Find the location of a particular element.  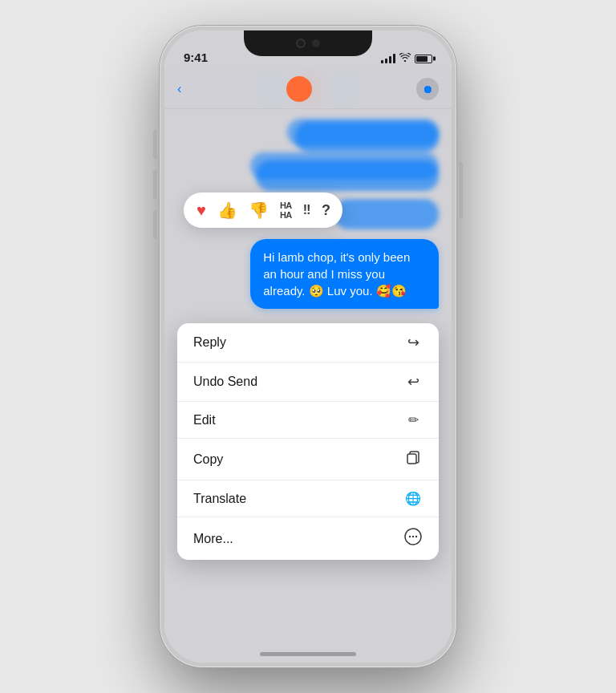

context-undo-send: Undo Send ↩ is located at coordinates (308, 382).